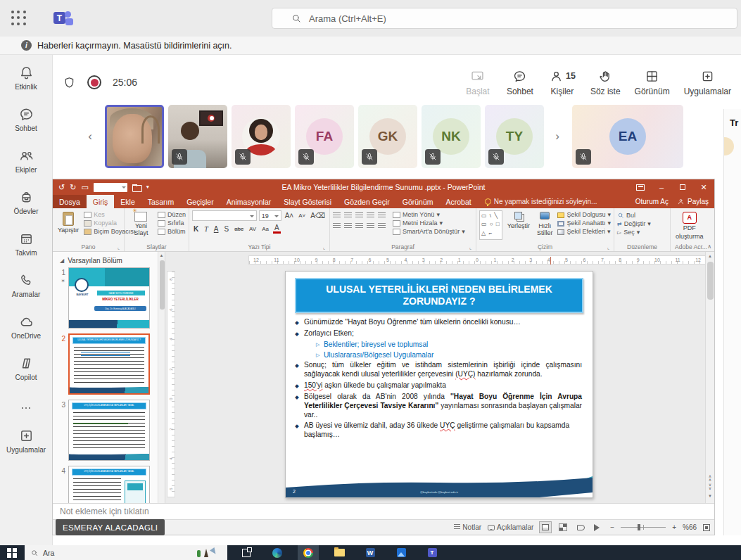 The image size is (741, 560). What do you see at coordinates (467, 528) in the screenshot?
I see `notes-toggle-button: Notlar` at bounding box center [467, 528].